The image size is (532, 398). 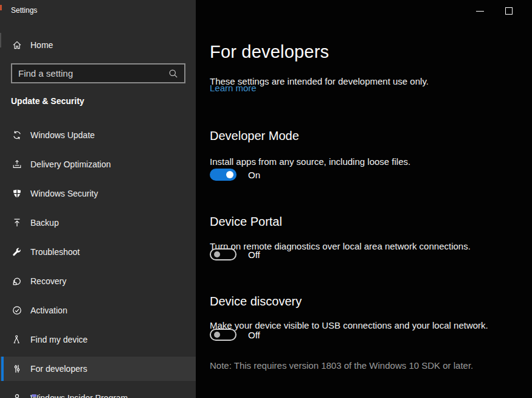 What do you see at coordinates (342, 365) in the screenshot?
I see `sdk-note: Note: This requires version 1803 of the …` at bounding box center [342, 365].